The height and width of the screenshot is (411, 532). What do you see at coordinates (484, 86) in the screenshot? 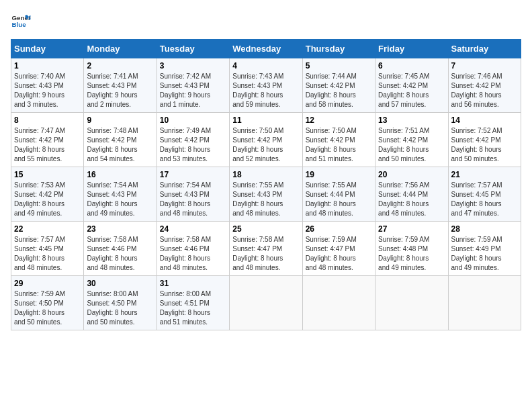
I see `day-cell: 7Sunrise: 7:46 AM Sunset: 4:42 PM Daylig…` at bounding box center [484, 86].